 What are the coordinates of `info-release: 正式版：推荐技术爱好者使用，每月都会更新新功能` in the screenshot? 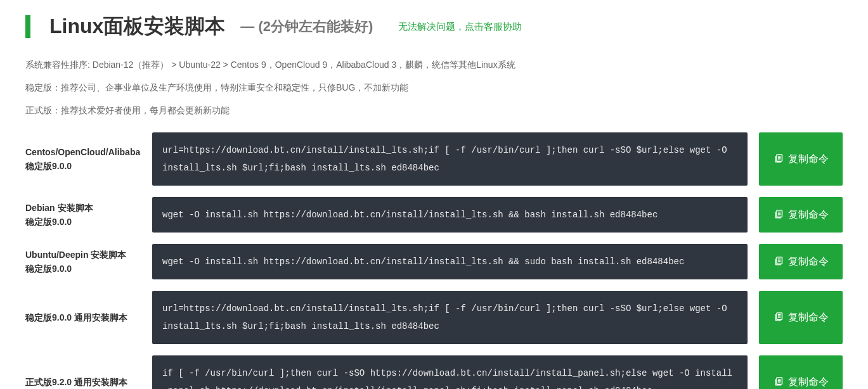 It's located at (434, 111).